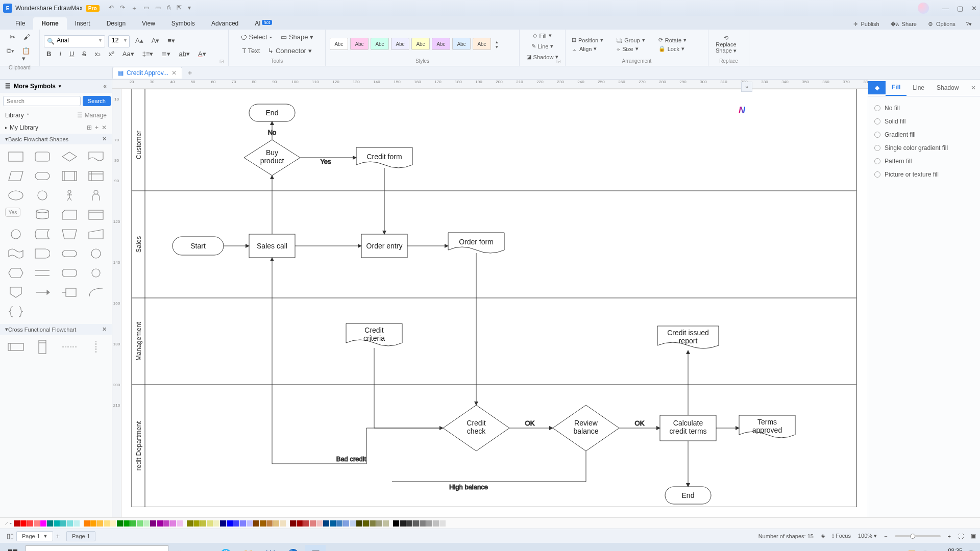 The width and height of the screenshot is (980, 551). Describe the element at coordinates (69, 234) in the screenshot. I see `shape-manual-op` at that location.